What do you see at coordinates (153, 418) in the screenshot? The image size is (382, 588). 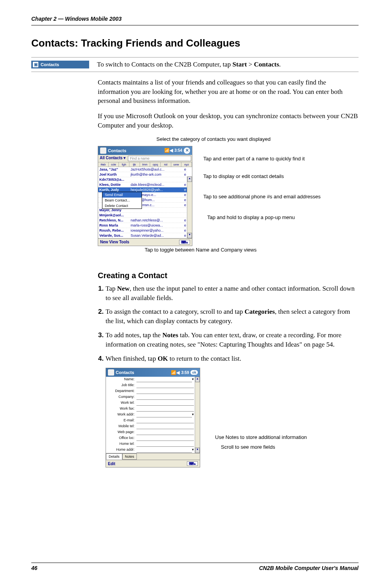 I see `screenshot-contact-edit: Contacts 📶 ◀ 3:59 ok Name:▾ Job title: D…` at bounding box center [153, 418].